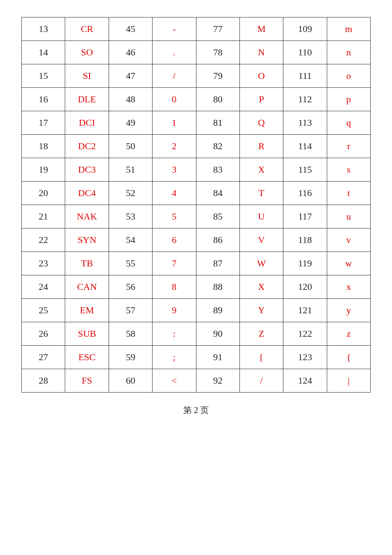 Image resolution: width=392 pixels, height=555 pixels. I want to click on cell-3-2: 48, so click(130, 100).